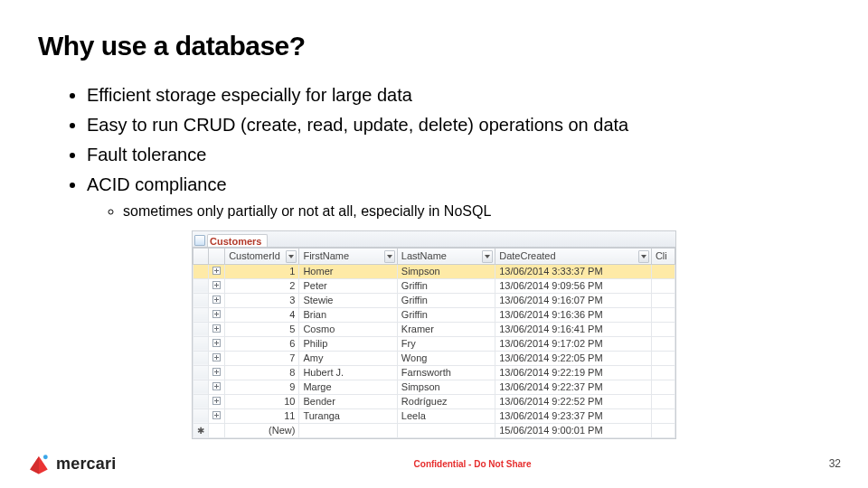  What do you see at coordinates (434, 387) in the screenshot?
I see `table-row: 9MargeSimpson13/06/2014 9:22:37 PM` at bounding box center [434, 387].